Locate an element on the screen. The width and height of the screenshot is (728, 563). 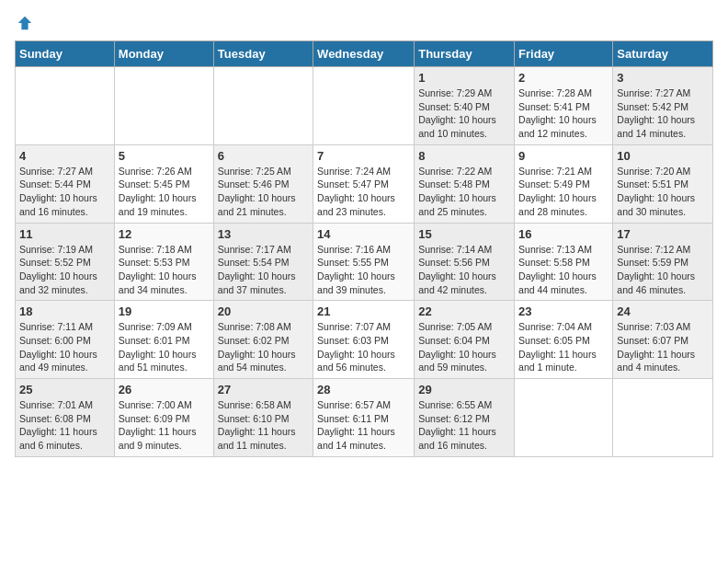
weekday-header-monday: Monday is located at coordinates (164, 54).